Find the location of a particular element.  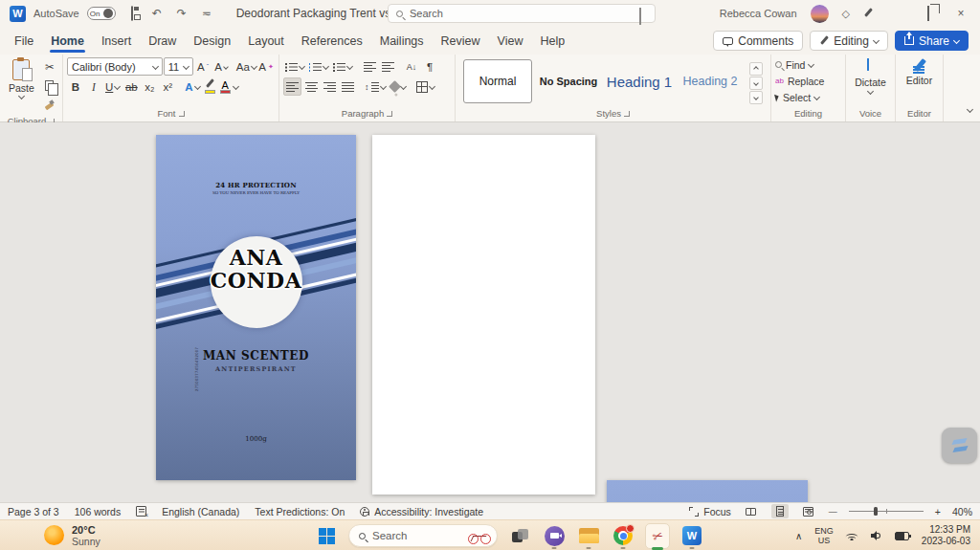

autosave-toggle: On is located at coordinates (101, 13).